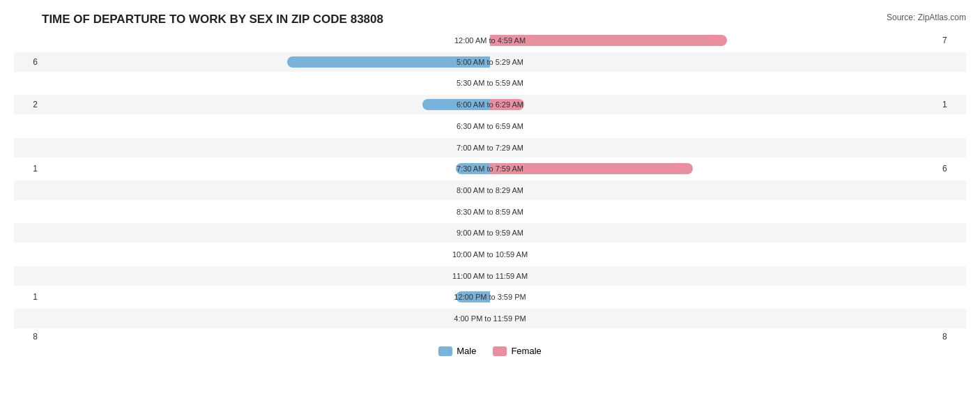 This screenshot has width=980, height=414. What do you see at coordinates (490, 297) in the screenshot?
I see `bars-section: 12:00 PM to 3:59 PM` at bounding box center [490, 297].